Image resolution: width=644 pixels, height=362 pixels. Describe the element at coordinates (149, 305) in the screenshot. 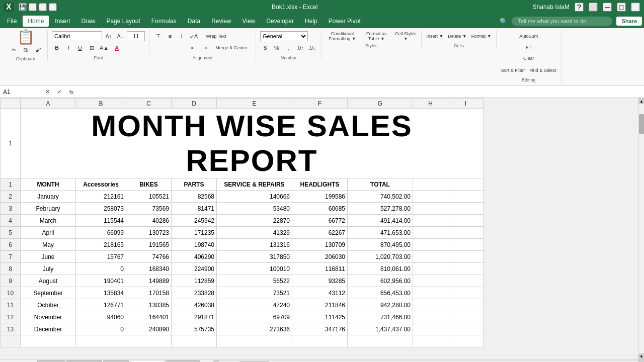

I see `cell-c11: 130385` at that location.